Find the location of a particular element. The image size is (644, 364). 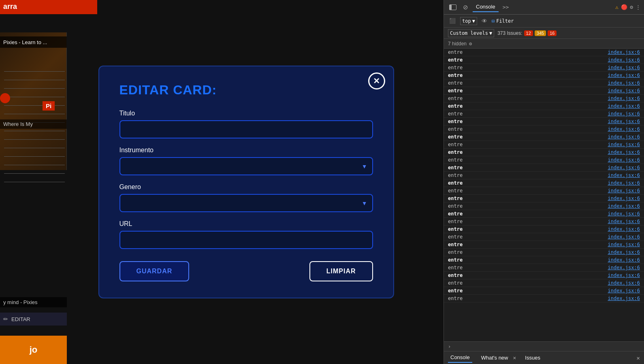

footer-tab-issues: Issues is located at coordinates (533, 358).